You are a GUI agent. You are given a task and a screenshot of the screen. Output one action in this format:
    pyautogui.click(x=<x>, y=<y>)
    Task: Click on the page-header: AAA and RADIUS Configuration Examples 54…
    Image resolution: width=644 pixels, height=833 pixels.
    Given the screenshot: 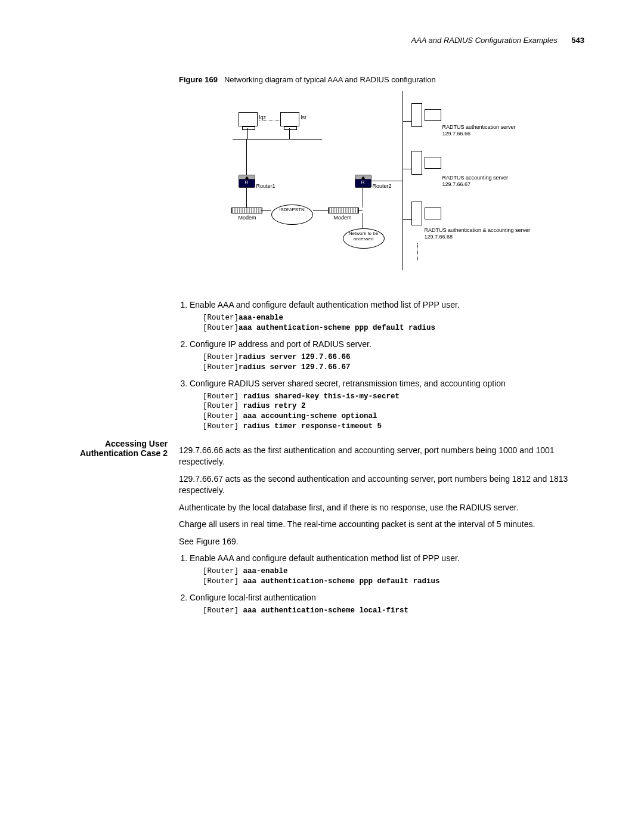 What is the action you would take?
    pyautogui.click(x=322, y=41)
    